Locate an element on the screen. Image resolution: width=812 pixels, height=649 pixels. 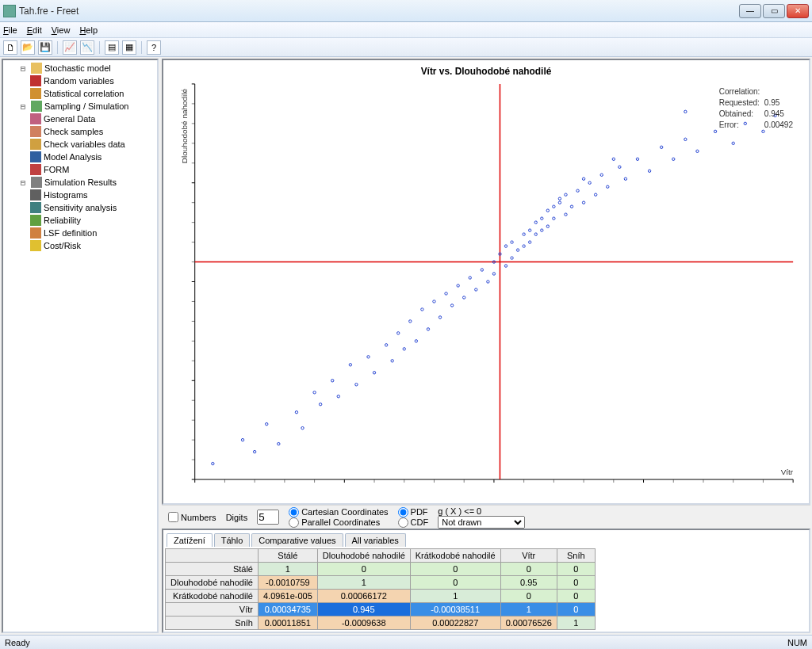
tree-sensitivity-analysis: Sensitivity analysis is located at coordinates (80, 208).